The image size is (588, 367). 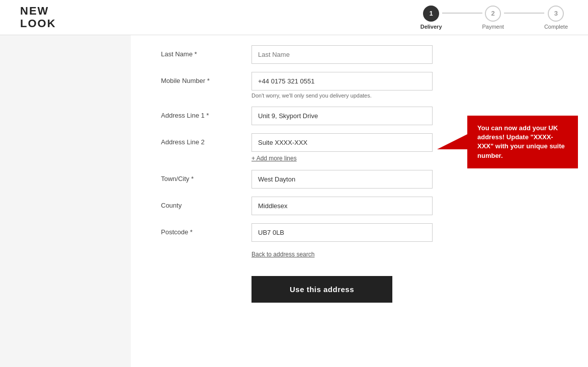 I want to click on checkout-progress: 1 Delivery 2 Payment 3 Complete, so click(x=494, y=18).